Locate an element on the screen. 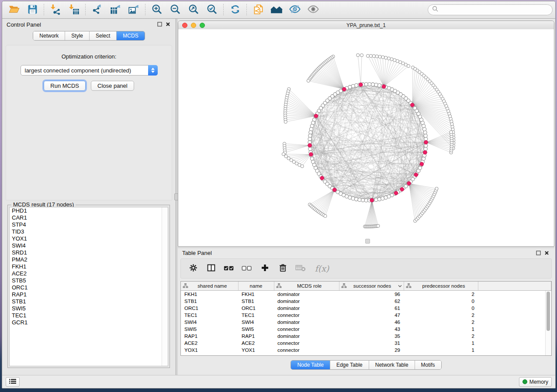 The width and height of the screenshot is (557, 392). mcds-result-item: RAP1 is located at coordinates (89, 295).